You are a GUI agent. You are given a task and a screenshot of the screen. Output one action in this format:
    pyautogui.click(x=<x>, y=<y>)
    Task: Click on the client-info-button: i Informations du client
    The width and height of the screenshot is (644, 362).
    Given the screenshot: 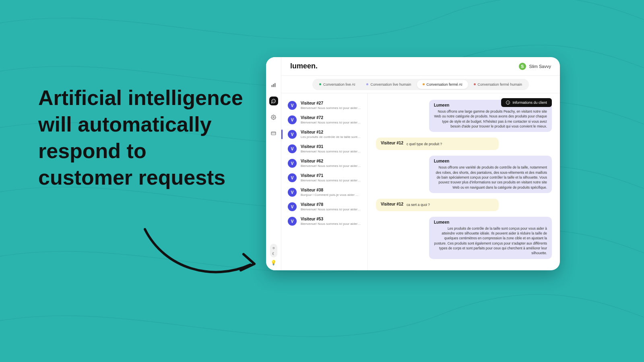 What is the action you would take?
    pyautogui.click(x=526, y=103)
    